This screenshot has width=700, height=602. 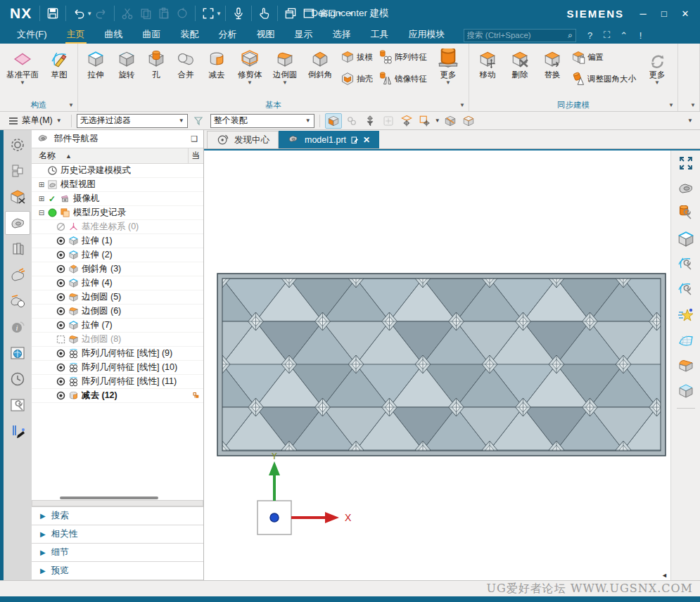 What do you see at coordinates (18, 223) in the screenshot?
I see `part-navigator-icon` at bounding box center [18, 223].